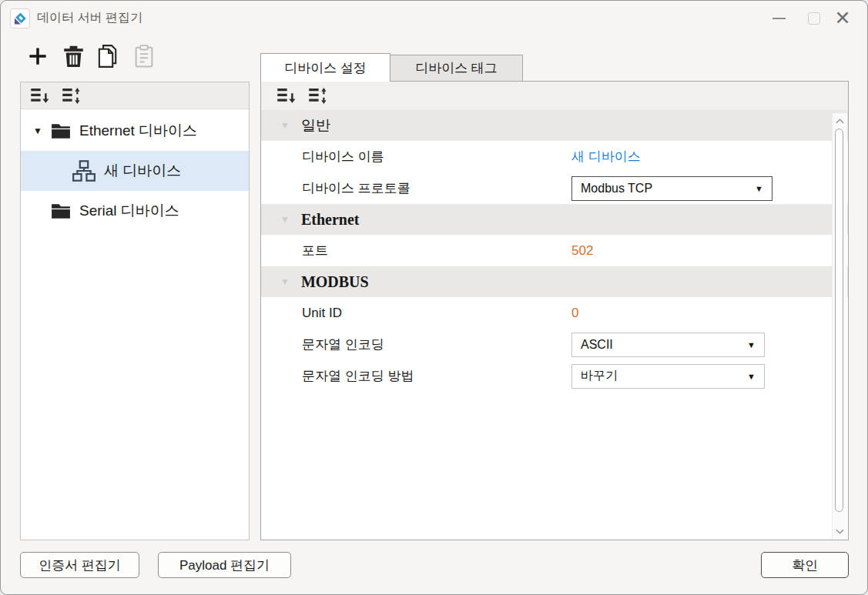 The image size is (868, 595). I want to click on add-device-button, so click(38, 58).